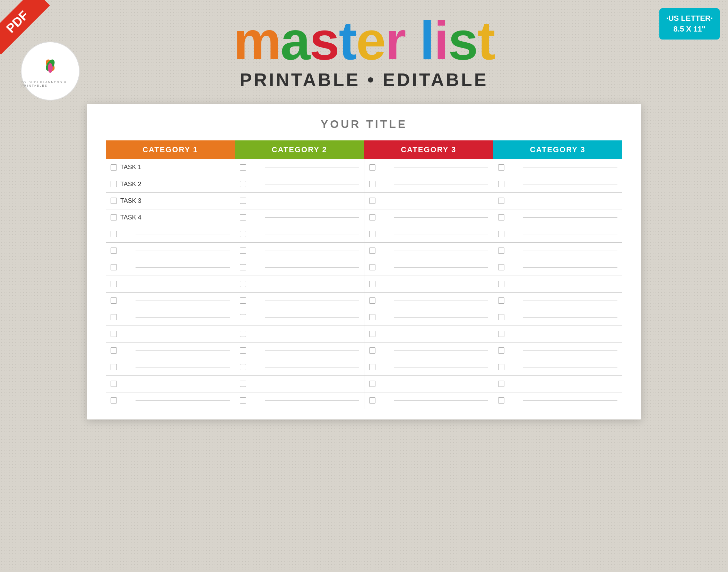 Image resolution: width=728 pixels, height=572 pixels. Describe the element at coordinates (114, 251) in the screenshot. I see `checkbox-row5-col0` at that location.